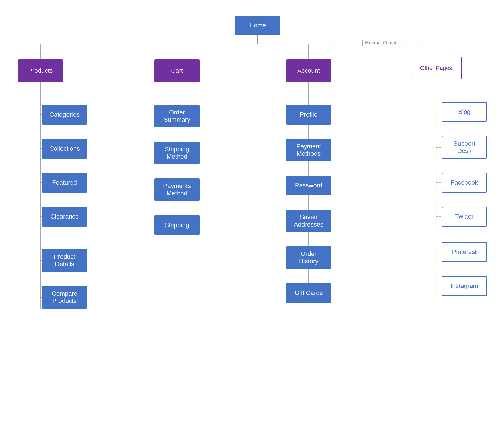 The width and height of the screenshot is (504, 427). What do you see at coordinates (177, 116) in the screenshot?
I see `order-summary-node: Order Summary` at bounding box center [177, 116].